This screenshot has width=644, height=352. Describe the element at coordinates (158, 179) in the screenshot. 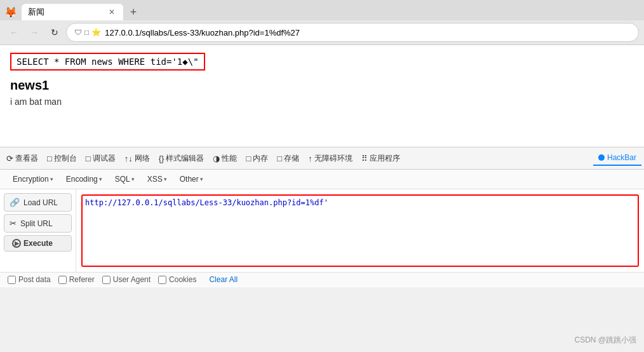

I see `menu-xss: XSS ▾` at that location.